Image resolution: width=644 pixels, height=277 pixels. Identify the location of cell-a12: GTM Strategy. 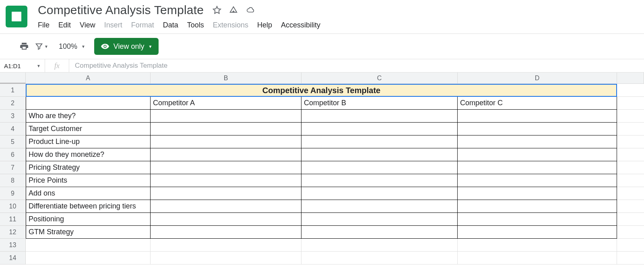
(88, 232).